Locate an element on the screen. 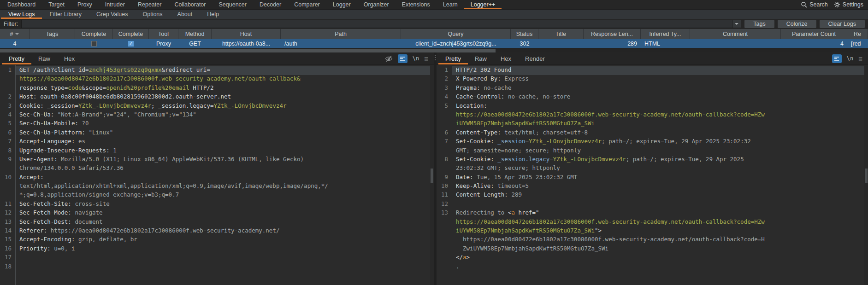 The height and width of the screenshot is (285, 868). code-segment: timeout=5 is located at coordinates (513, 186).